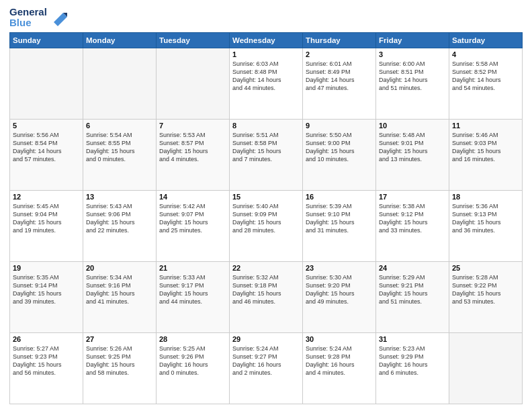  I want to click on calendar-cell: 2Sunrise: 6:01 AMSunset: 8:49 PMDaylight…, so click(340, 83).